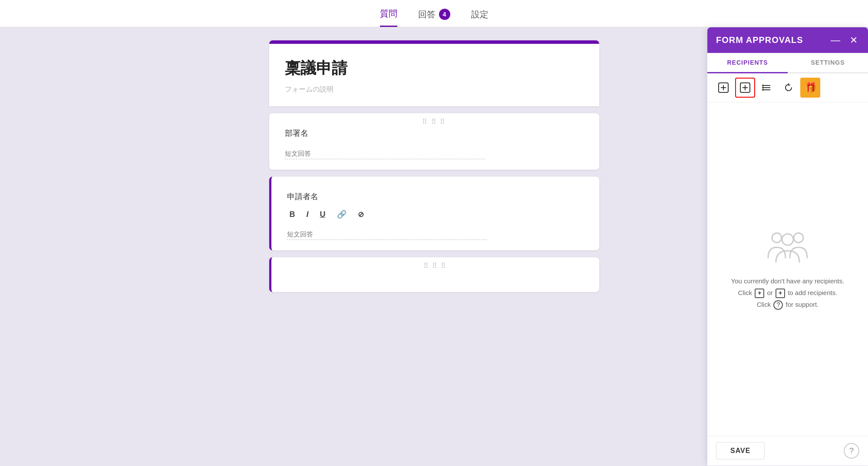  I want to click on clear-format-button: ⊘, so click(361, 214).